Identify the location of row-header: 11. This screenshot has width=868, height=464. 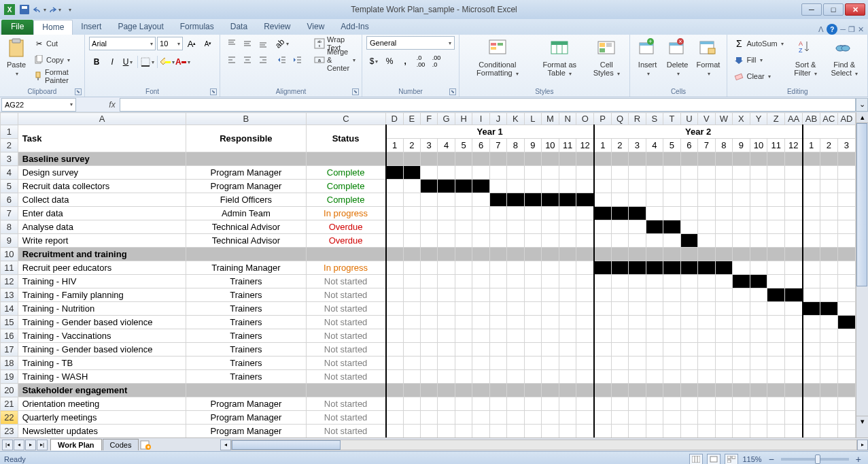
(10, 268).